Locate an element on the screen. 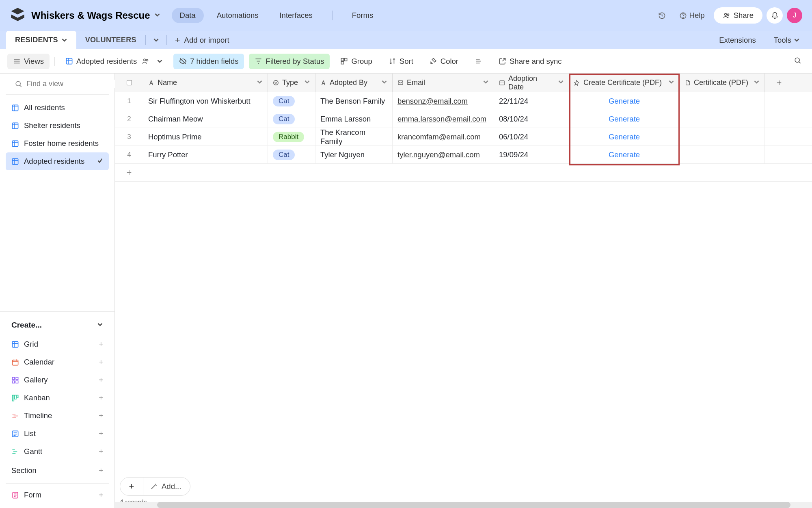 This screenshot has height=508, width=812. table-row: 3Hoptimus PrimeRabbitThe Krancom Familyk… is located at coordinates (464, 137).